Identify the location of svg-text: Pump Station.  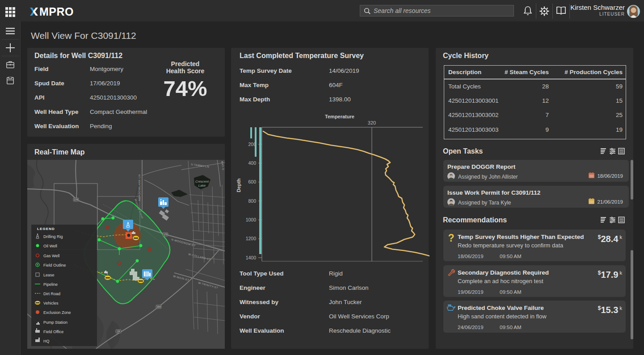
(55, 322).